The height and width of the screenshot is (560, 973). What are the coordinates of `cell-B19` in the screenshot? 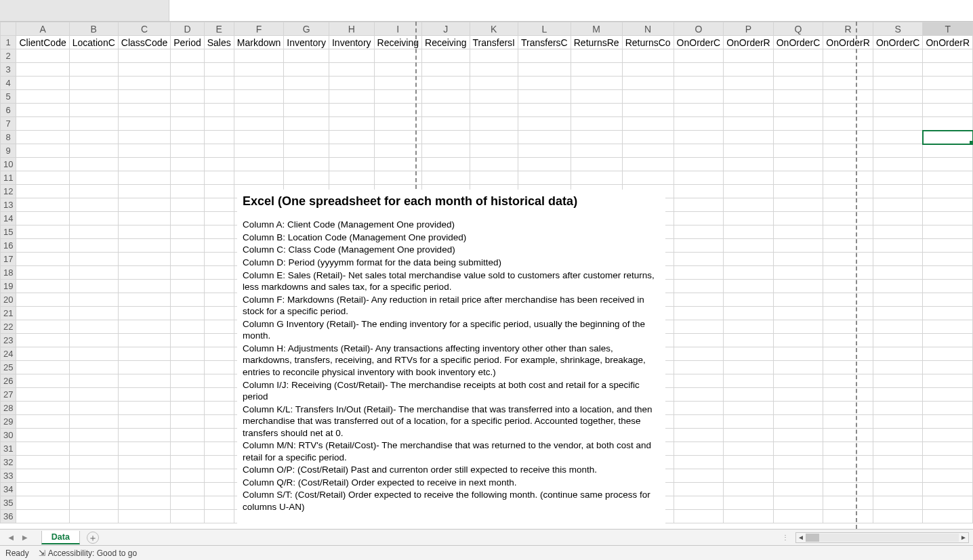 It's located at (94, 286).